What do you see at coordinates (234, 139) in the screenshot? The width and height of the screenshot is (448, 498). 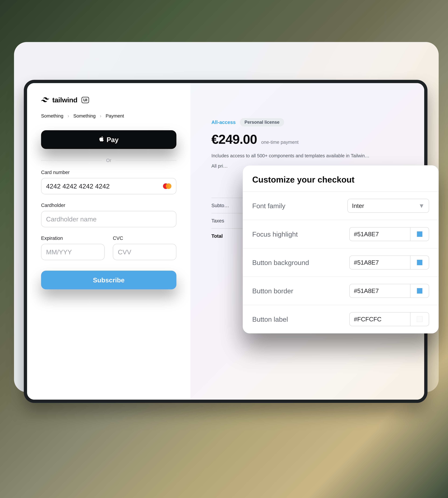 I see `price: €249.00` at bounding box center [234, 139].